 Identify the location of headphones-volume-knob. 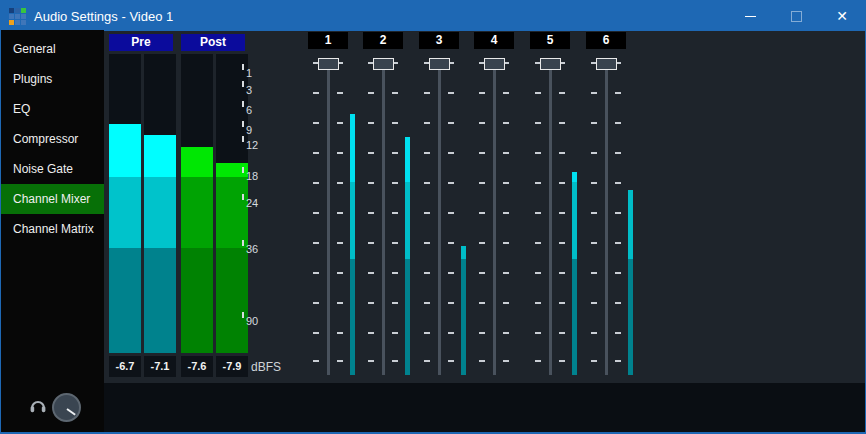
(66, 408).